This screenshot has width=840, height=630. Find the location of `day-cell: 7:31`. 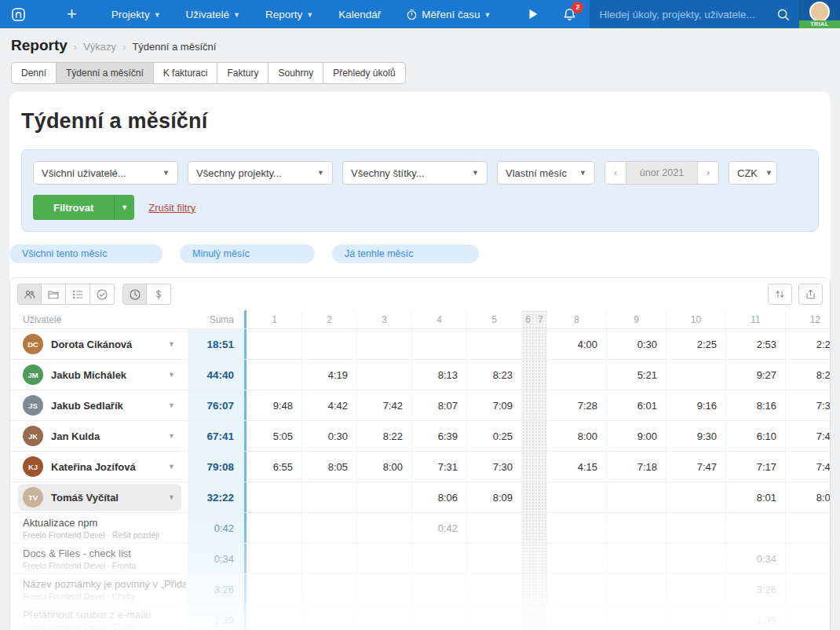

day-cell: 7:31 is located at coordinates (439, 467).